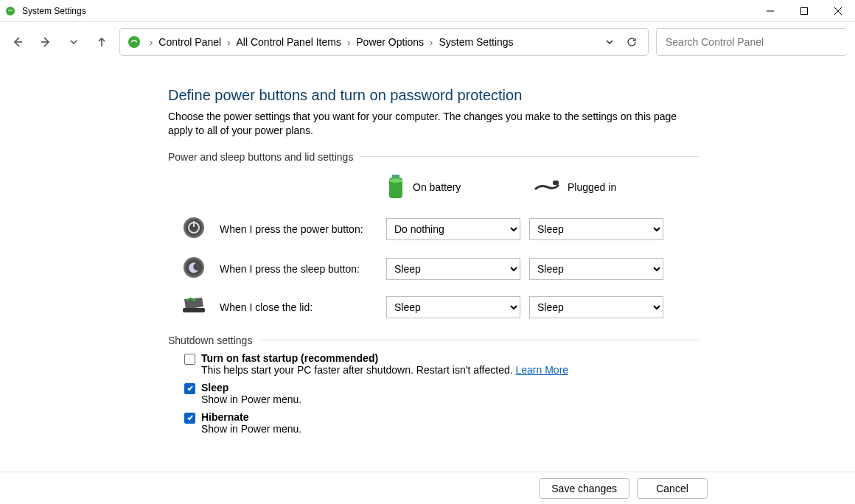 Image resolution: width=855 pixels, height=504 pixels. I want to click on power-button-plugged-select: Sleep, so click(596, 229).